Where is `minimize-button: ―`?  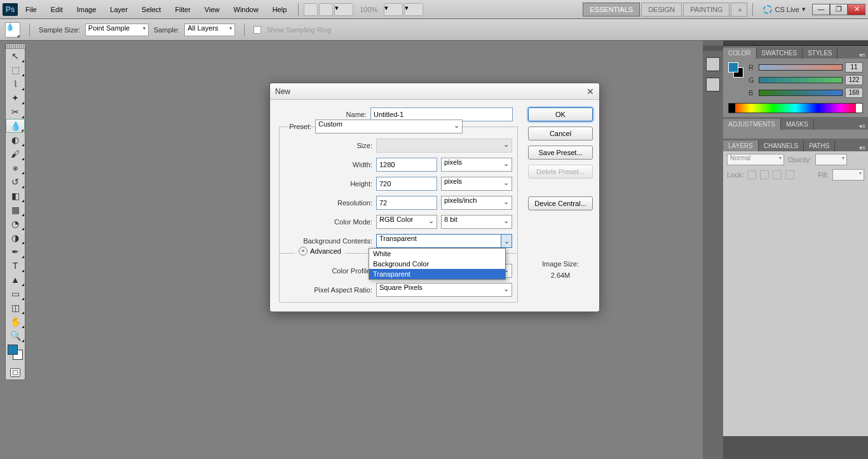
minimize-button: ― is located at coordinates (821, 10).